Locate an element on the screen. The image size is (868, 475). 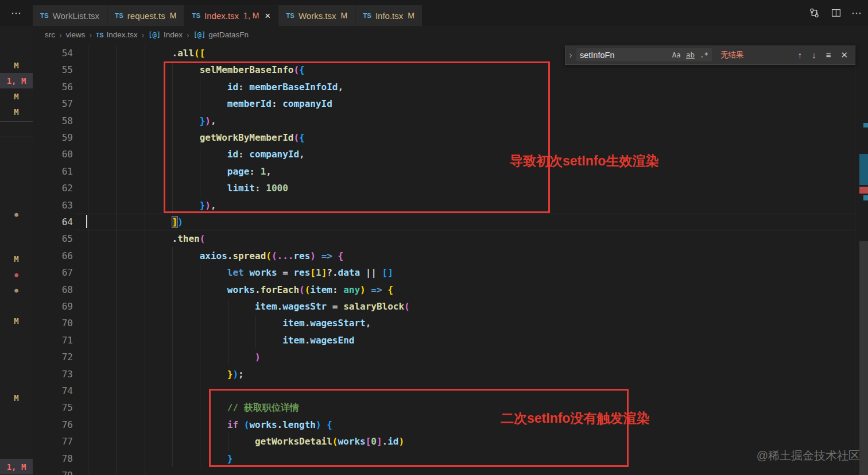
line-number: 71 is located at coordinates (53, 341).